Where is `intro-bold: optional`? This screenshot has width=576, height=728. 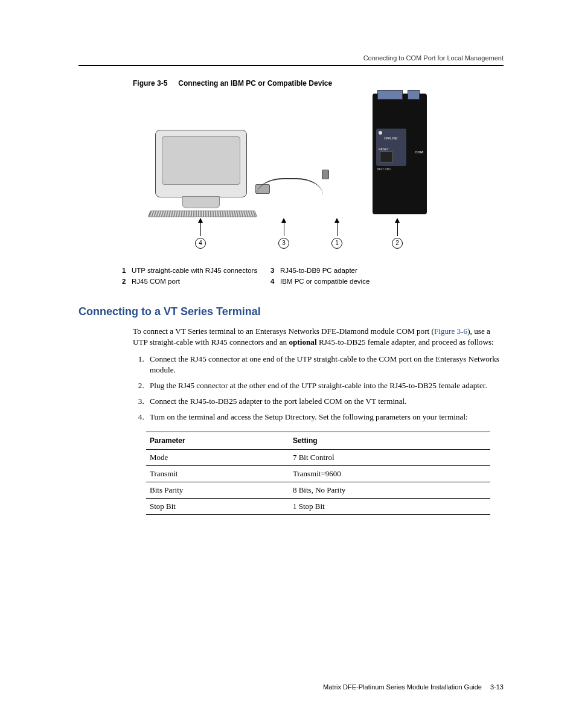
intro-bold: optional is located at coordinates (302, 342).